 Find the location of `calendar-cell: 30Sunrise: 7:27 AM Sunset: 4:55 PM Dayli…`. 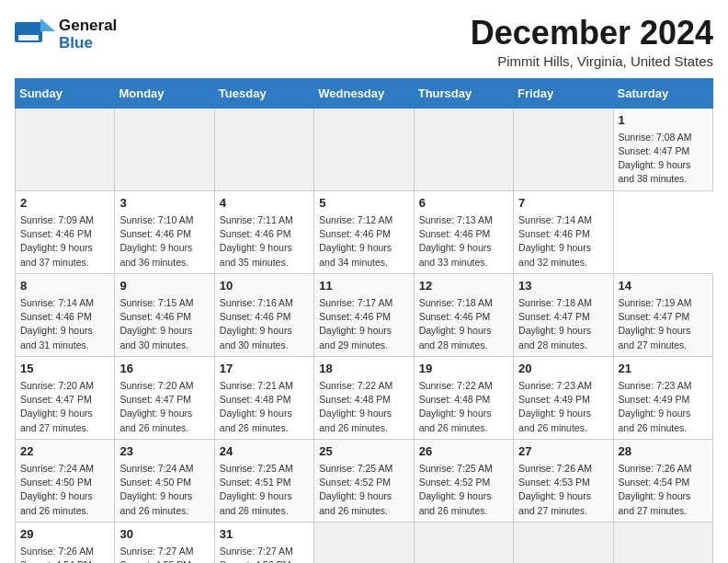

calendar-cell: 30Sunrise: 7:27 AM Sunset: 4:55 PM Dayli… is located at coordinates (165, 543).